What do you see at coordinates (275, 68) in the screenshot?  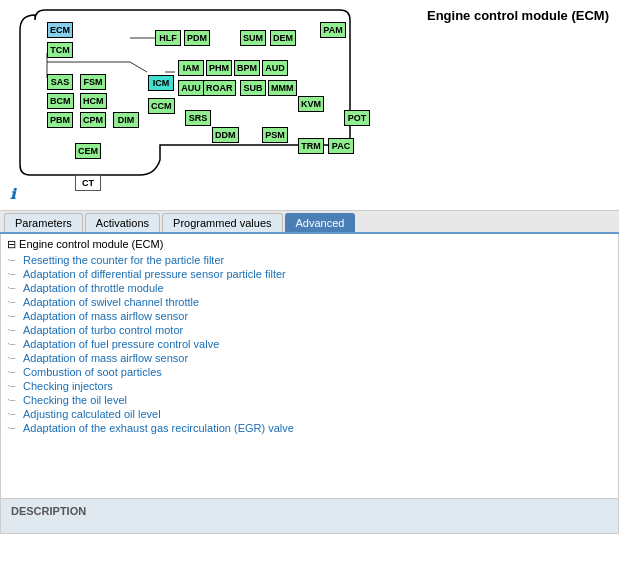 I see `node-aud: AUD` at bounding box center [275, 68].